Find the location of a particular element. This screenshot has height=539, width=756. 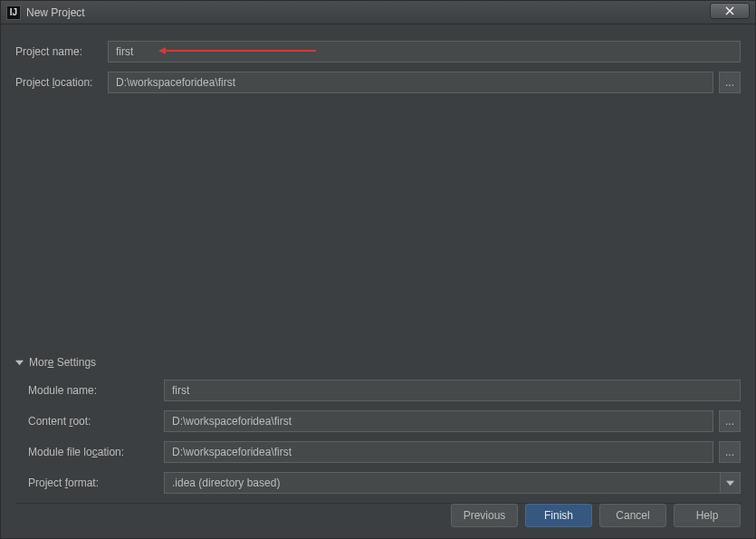

dialog-footer: Previous Finish Cancel Help is located at coordinates (596, 515).